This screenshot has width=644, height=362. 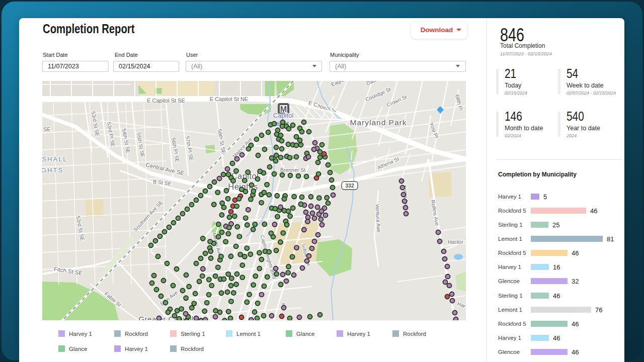 What do you see at coordinates (229, 99) in the screenshot?
I see `svg-text: E Capitol St NE` at bounding box center [229, 99].